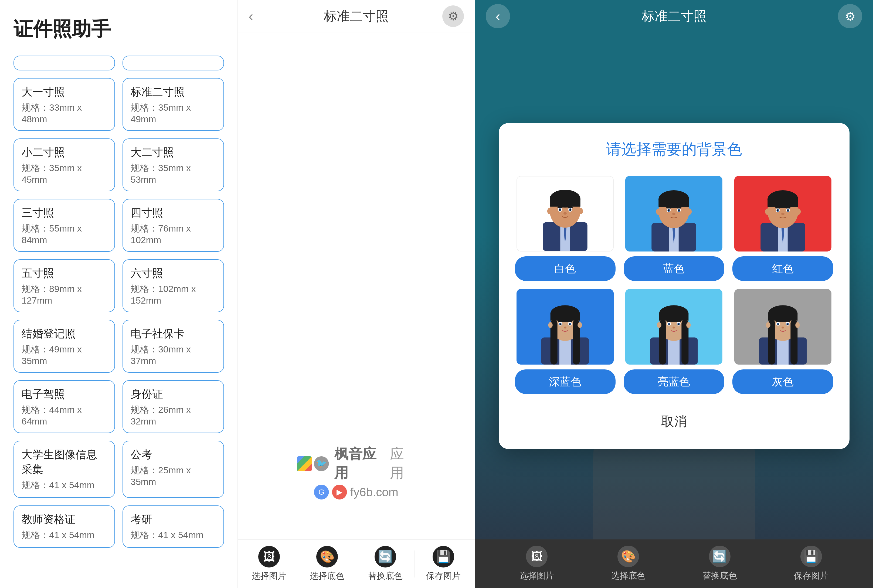 The width and height of the screenshot is (873, 588). What do you see at coordinates (251, 16) in the screenshot?
I see `back-button: ‹` at bounding box center [251, 16].